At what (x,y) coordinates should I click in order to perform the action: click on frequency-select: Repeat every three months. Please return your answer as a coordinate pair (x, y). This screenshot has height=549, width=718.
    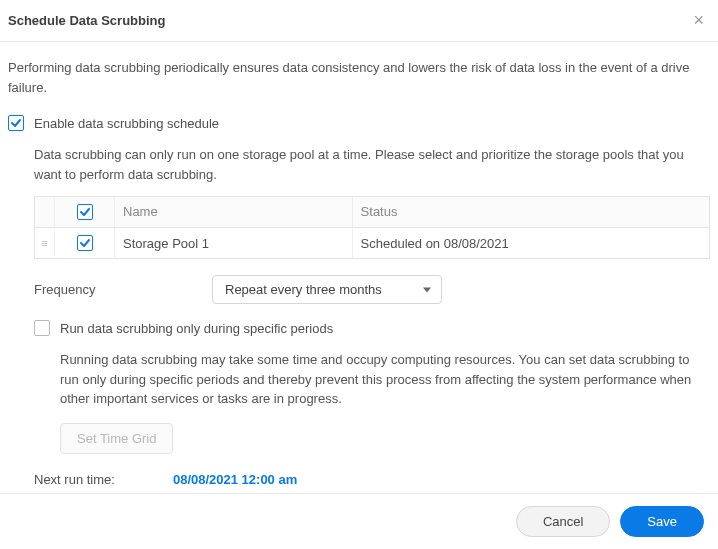
    Looking at the image, I should click on (327, 290).